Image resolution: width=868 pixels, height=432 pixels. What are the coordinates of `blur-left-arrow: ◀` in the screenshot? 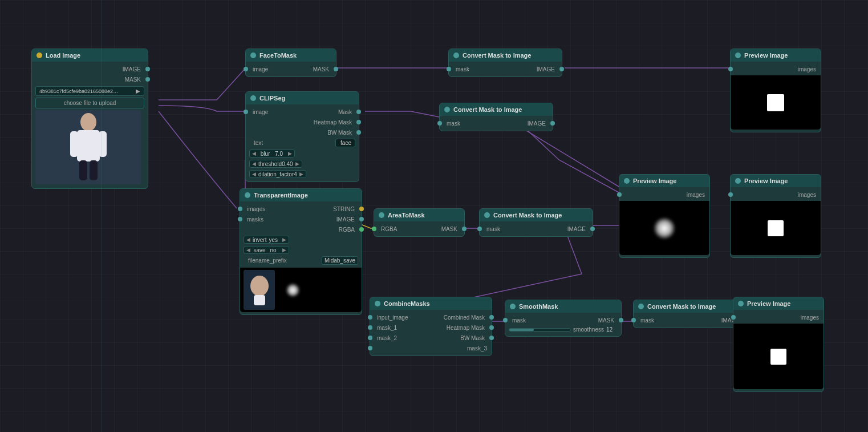 It's located at (254, 154).